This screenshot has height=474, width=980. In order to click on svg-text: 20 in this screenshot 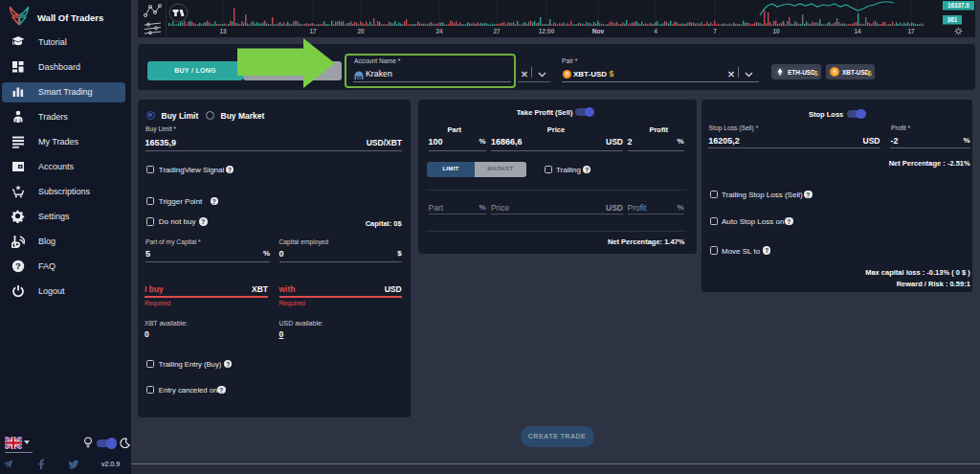, I will do `click(361, 31)`.